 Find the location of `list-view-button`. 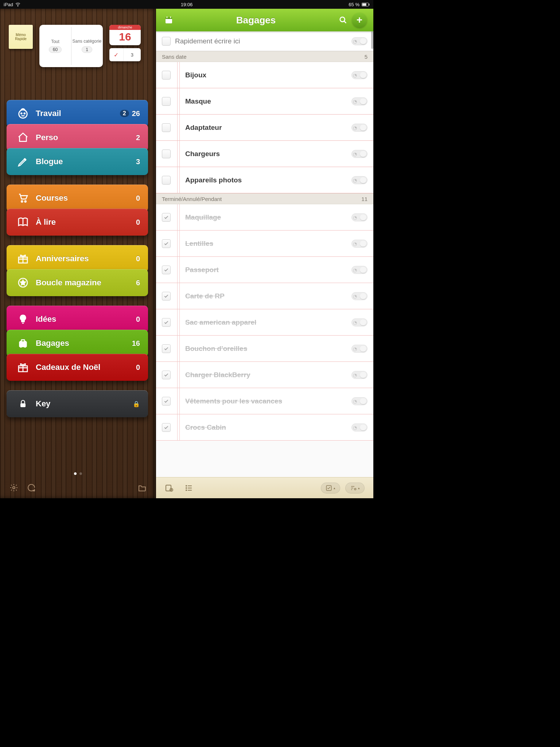

list-view-button is located at coordinates (189, 488).